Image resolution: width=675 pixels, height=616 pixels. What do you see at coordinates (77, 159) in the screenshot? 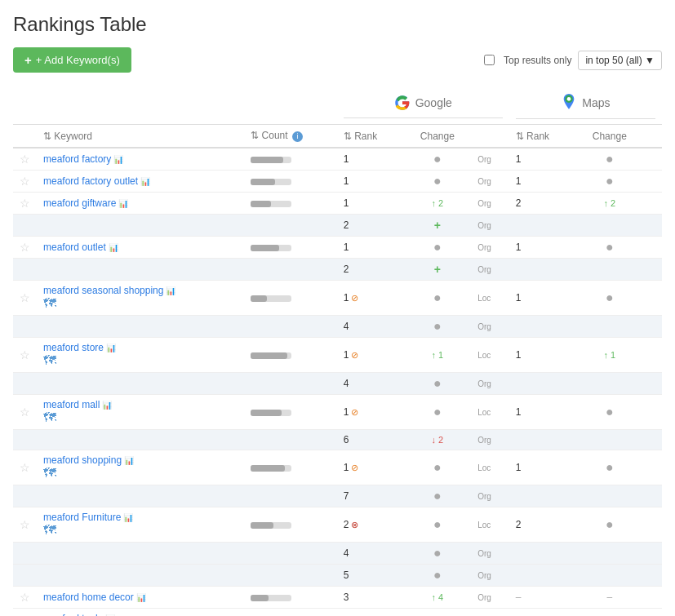
I see `keyword-link: meaford factory` at bounding box center [77, 159].